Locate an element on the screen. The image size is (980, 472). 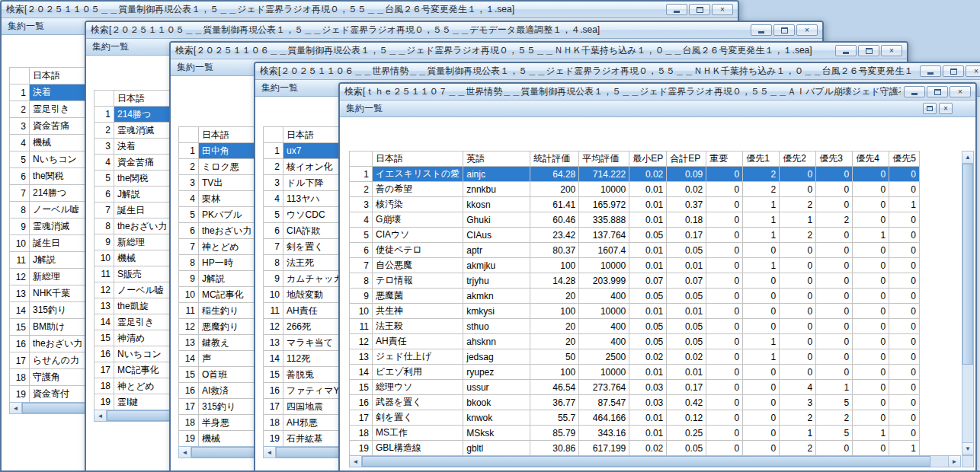
row-number: 9 is located at coordinates (20, 227).